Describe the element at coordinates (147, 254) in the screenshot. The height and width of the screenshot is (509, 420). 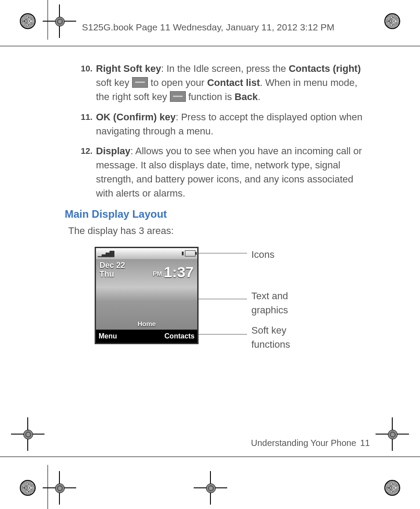
I see `phone-icon-bar: ▁▃▅▇ ▮` at that location.